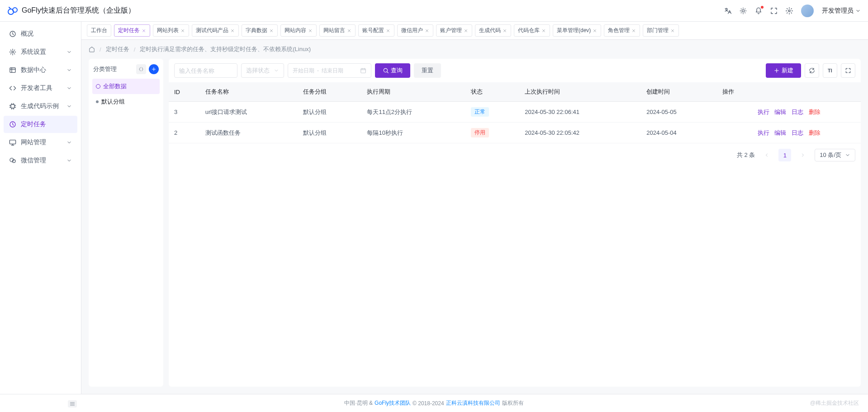 This screenshot has height=412, width=868. Describe the element at coordinates (185, 92) in the screenshot. I see `col-header-0: ID` at that location.